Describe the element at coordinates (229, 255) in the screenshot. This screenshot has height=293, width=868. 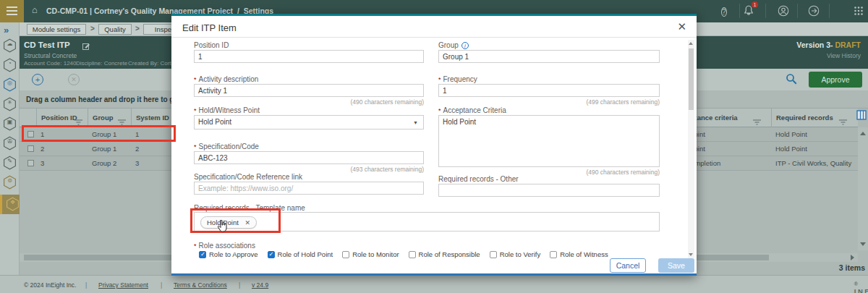
I see `role-option: ✓Role to Approve` at that location.